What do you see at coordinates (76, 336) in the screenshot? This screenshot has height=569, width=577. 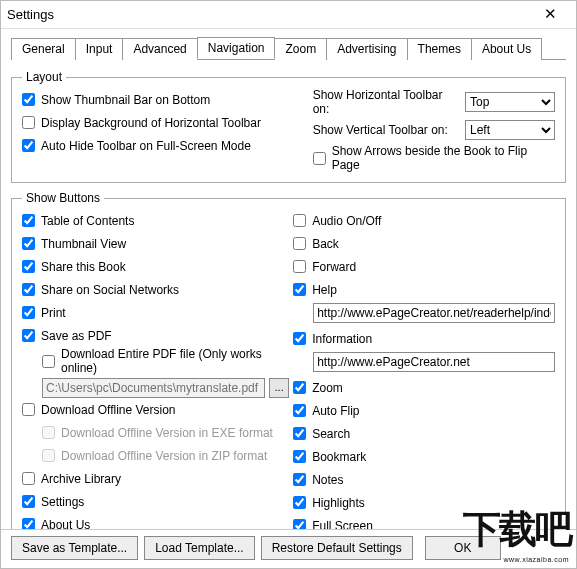 I see `savepdf-label: Save as PDF` at bounding box center [76, 336].